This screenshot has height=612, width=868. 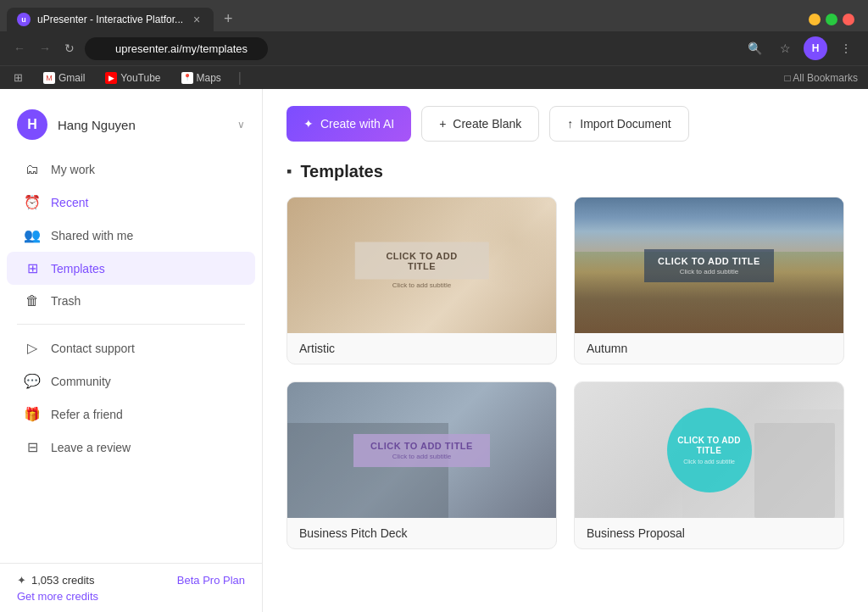 I want to click on create-blank-icon: +, so click(x=442, y=124).